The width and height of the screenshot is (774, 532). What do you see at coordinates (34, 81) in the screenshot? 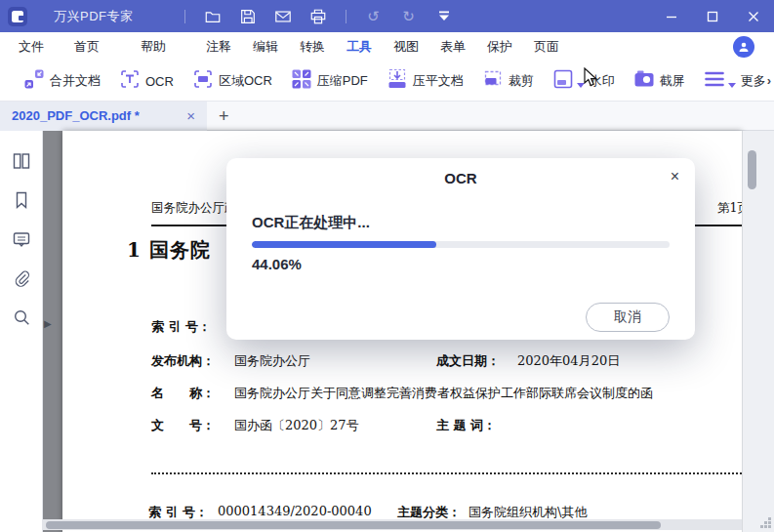
I see `merge-documents-icon` at bounding box center [34, 81].